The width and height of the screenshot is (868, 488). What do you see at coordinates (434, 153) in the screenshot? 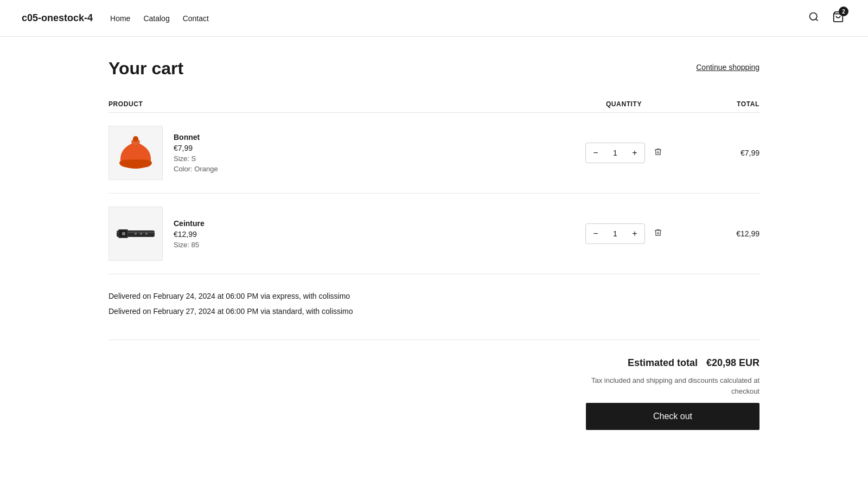
I see `cart-item-bonnet: Bonnet €7,99 Size: S Color: Orange − 1 +…` at bounding box center [434, 153].